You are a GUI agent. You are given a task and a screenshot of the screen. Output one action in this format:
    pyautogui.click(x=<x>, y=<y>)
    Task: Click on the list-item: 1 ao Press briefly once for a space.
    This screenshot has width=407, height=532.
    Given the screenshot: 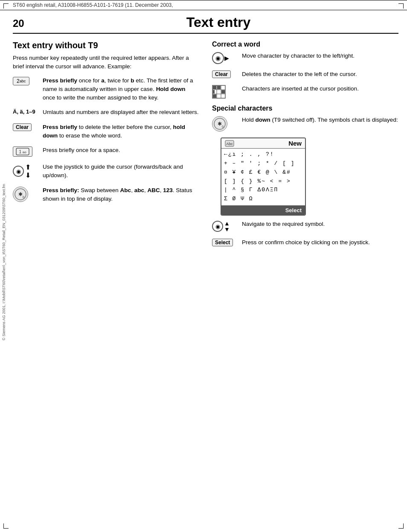 What is the action you would take?
    pyautogui.click(x=106, y=151)
    